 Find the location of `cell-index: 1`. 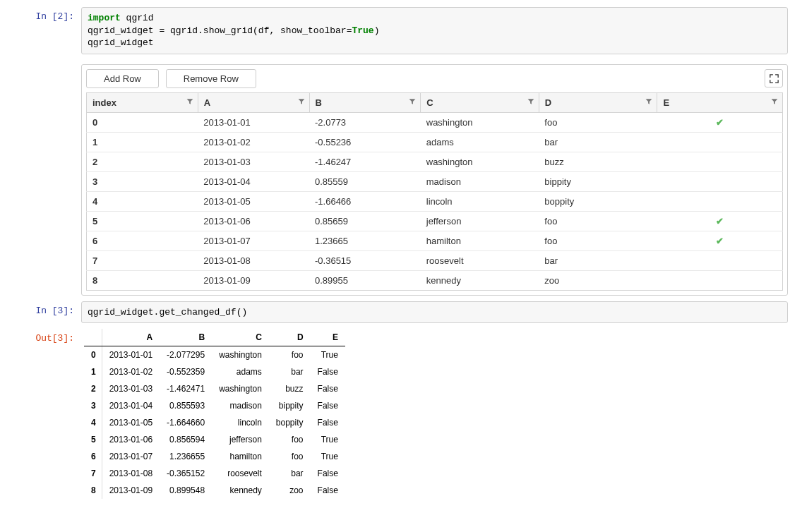

cell-index: 1 is located at coordinates (143, 142).